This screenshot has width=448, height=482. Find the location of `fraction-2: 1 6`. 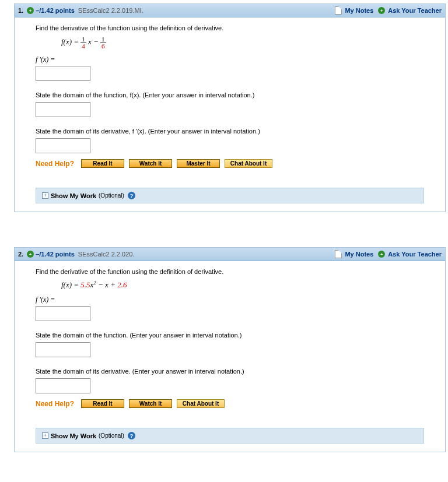

fraction-2: 1 6 is located at coordinates (103, 43).